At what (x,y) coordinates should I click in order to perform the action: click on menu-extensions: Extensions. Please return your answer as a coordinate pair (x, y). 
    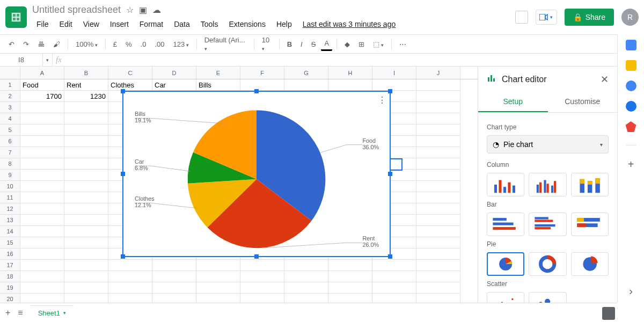
    Looking at the image, I should click on (247, 24).